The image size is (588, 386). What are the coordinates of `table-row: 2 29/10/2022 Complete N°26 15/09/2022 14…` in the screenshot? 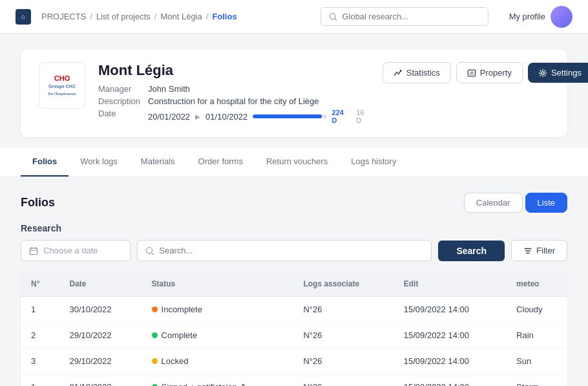 It's located at (294, 336).